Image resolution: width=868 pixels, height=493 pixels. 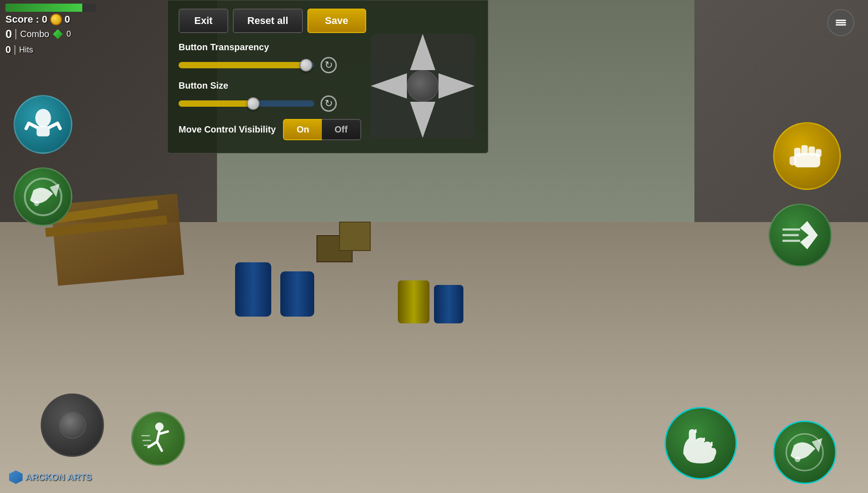 What do you see at coordinates (56, 19) in the screenshot?
I see `coin-icon` at bounding box center [56, 19].